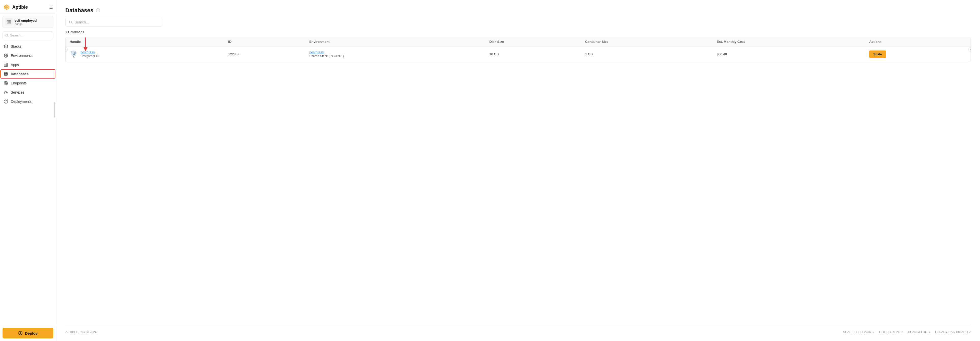 This screenshot has height=341, width=980. What do you see at coordinates (6, 56) in the screenshot?
I see `globe-icon` at bounding box center [6, 56].